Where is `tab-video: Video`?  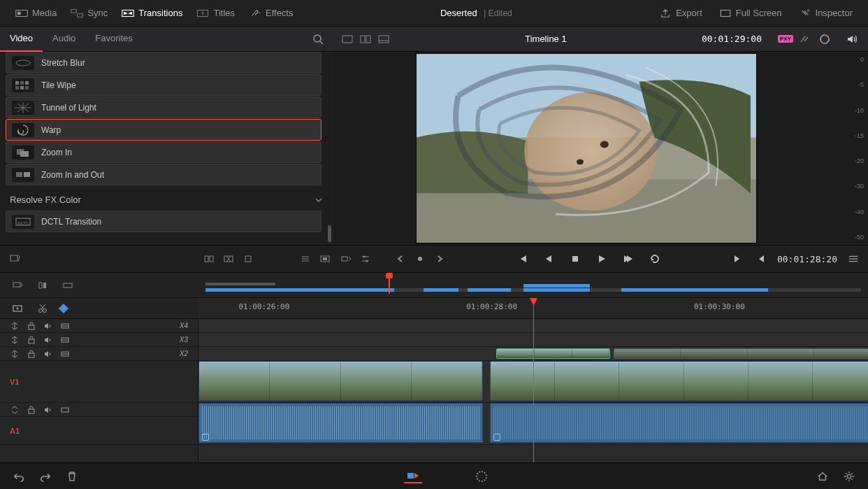 tab-video: Video is located at coordinates (21, 39).